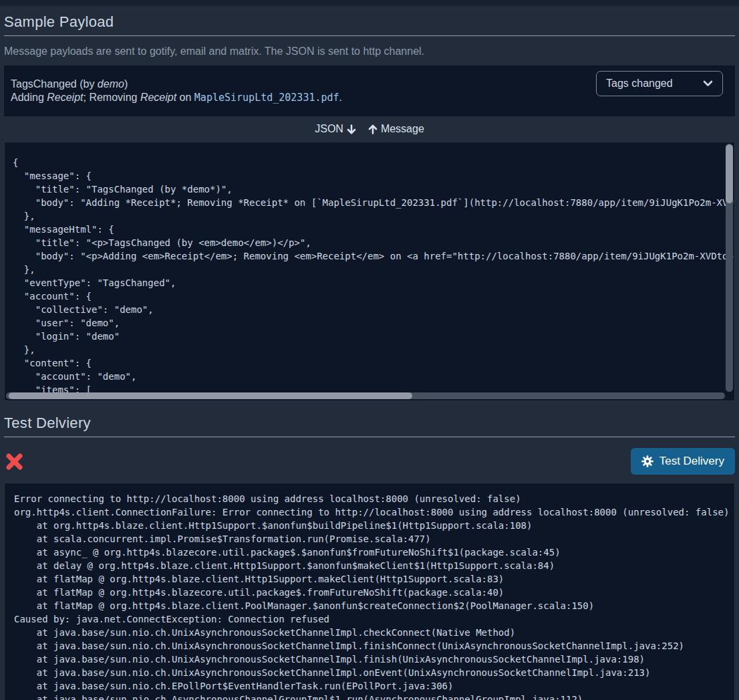 The height and width of the screenshot is (700, 739). What do you see at coordinates (335, 129) in the screenshot?
I see `tab-json: JSON` at bounding box center [335, 129].